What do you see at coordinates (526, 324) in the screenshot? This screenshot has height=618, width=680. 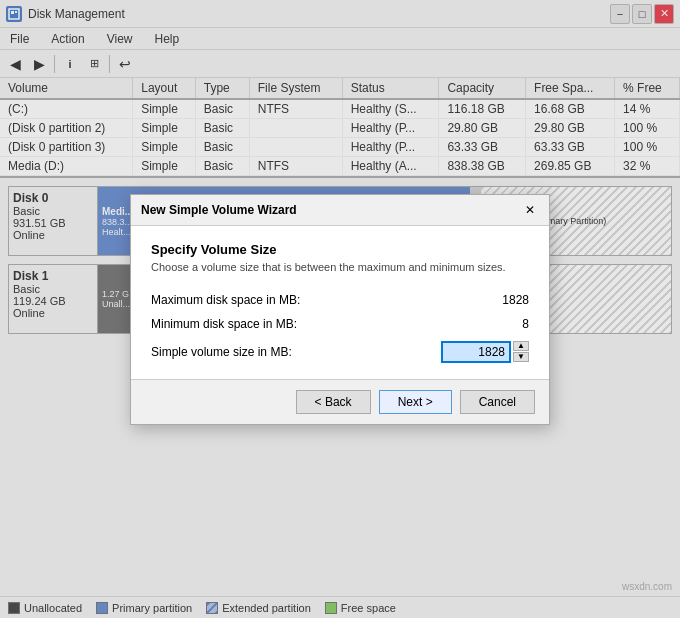 I see `form-value-min: 8` at bounding box center [526, 324].